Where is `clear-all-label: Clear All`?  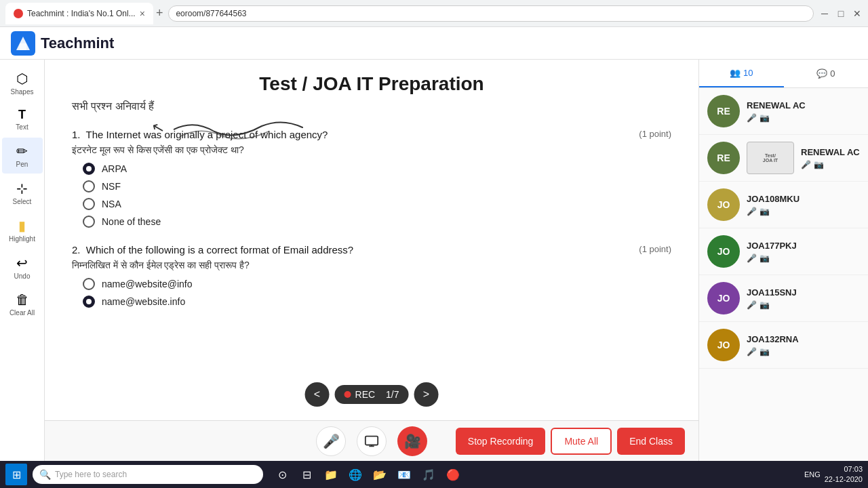
clear-all-label: Clear All is located at coordinates (22, 313).